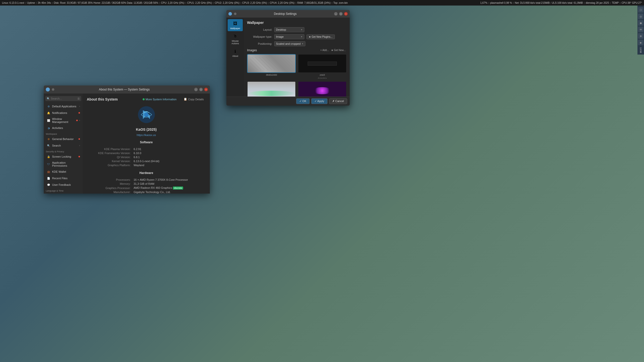  What do you see at coordinates (49, 128) in the screenshot?
I see `activities-icon: ◑` at bounding box center [49, 128].